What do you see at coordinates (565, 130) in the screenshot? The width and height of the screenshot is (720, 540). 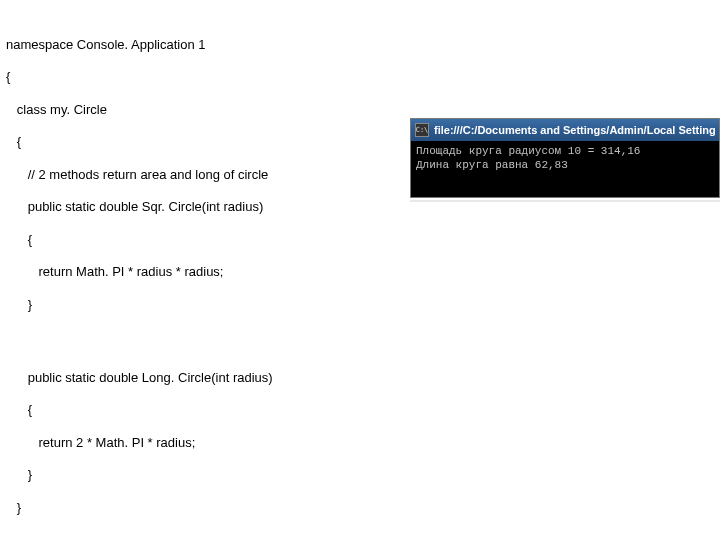 I see `title-bar: C:\ file:///C:/Documents and Settings/Ad…` at bounding box center [565, 130].